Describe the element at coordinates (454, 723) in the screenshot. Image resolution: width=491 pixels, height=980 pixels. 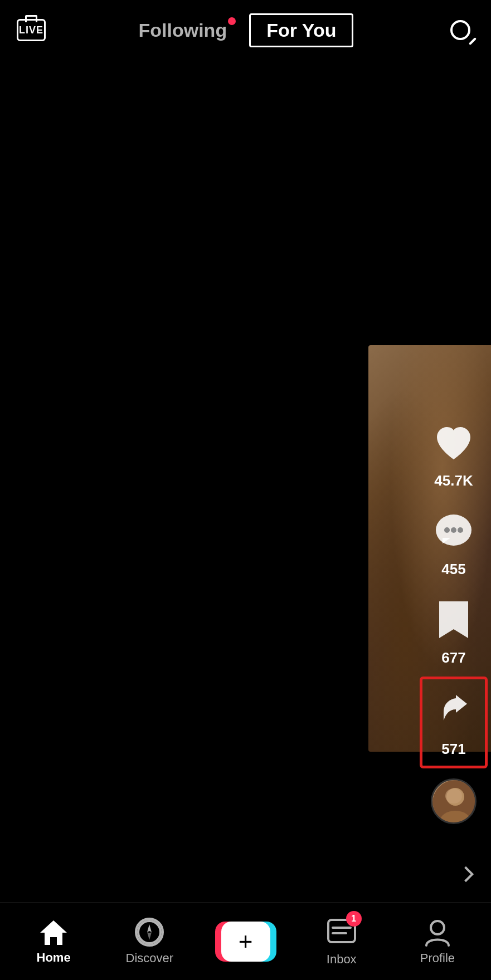
I see `share-button: 571` at that location.